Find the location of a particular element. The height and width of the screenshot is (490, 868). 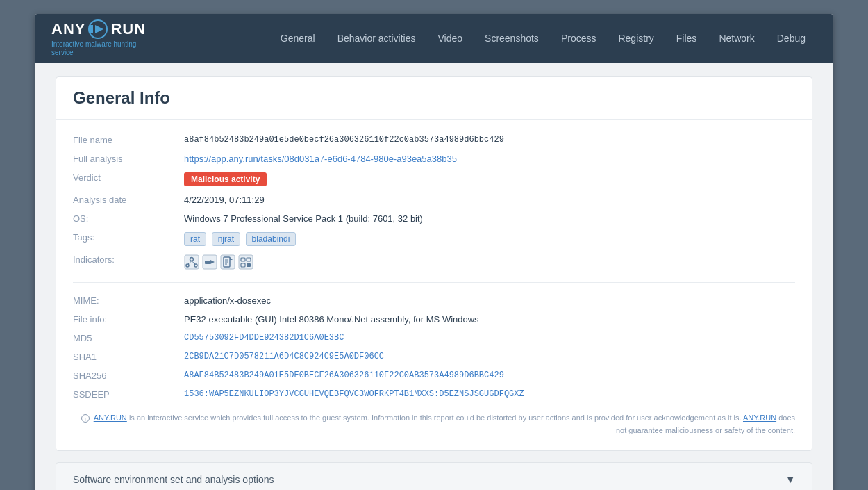

indicator-network-icon is located at coordinates (192, 262).